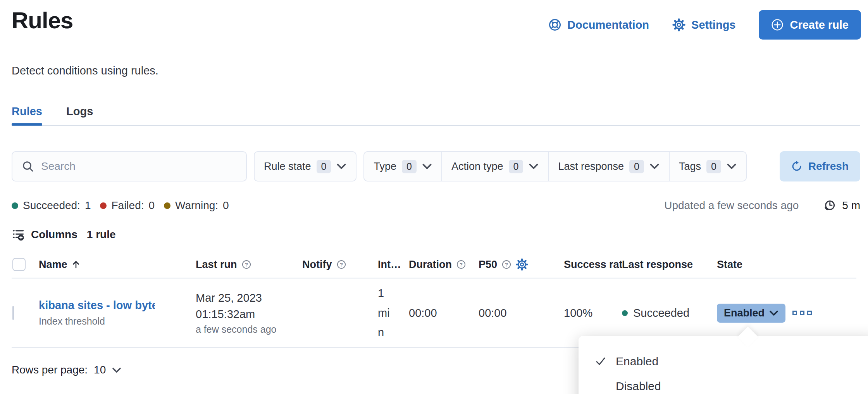  Describe the element at coordinates (117, 264) in the screenshot. I see `column-header-name: Name` at that location.